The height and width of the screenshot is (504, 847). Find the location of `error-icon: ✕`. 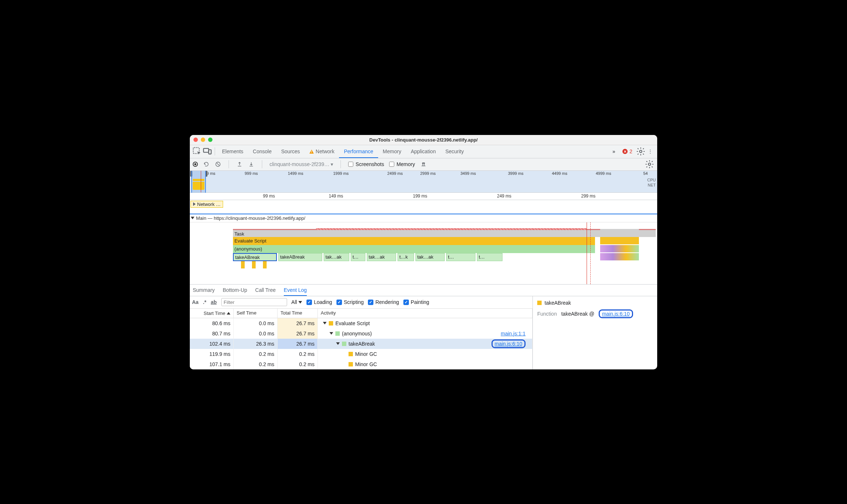

error-icon: ✕ is located at coordinates (625, 151).